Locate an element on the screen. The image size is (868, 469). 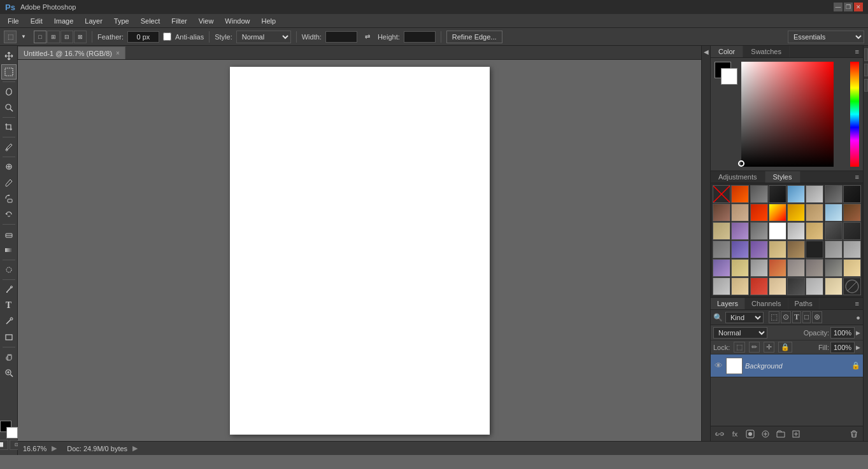
zoom-icon: ▶ is located at coordinates (54, 448).